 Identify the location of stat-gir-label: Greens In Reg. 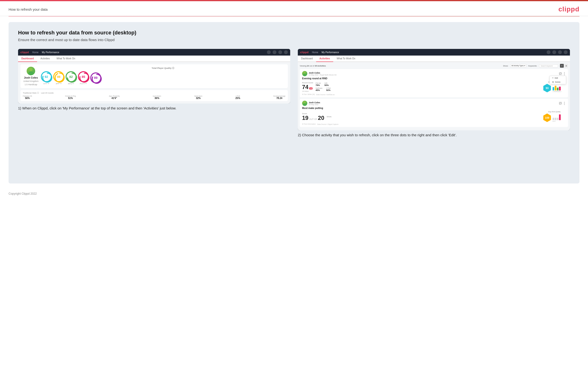
(70, 96).